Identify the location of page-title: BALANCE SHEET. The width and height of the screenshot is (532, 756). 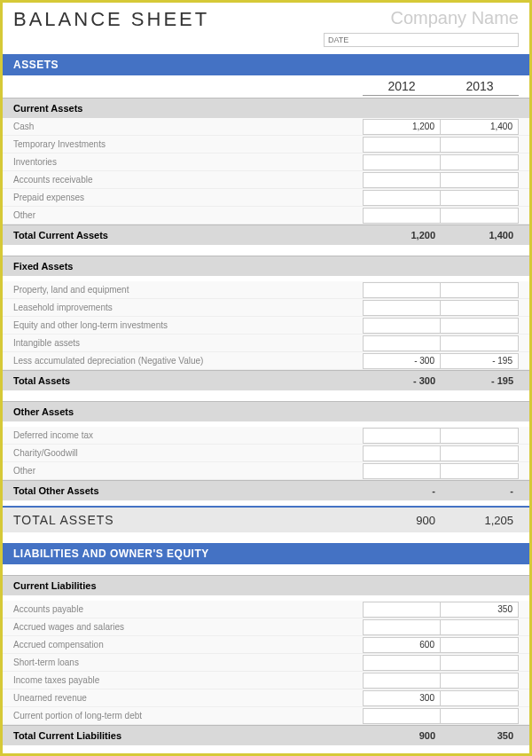
(112, 20).